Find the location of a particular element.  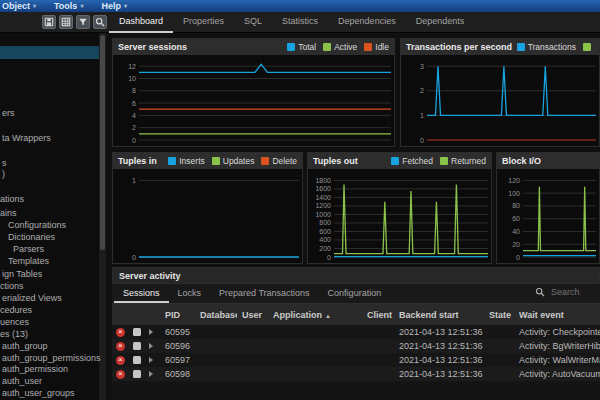

sidebar-item: auth_permission is located at coordinates (35, 369).